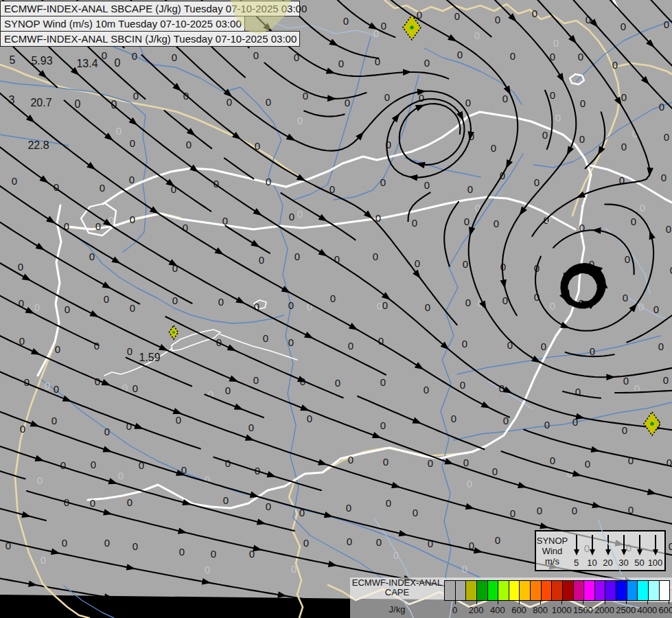 The height and width of the screenshot is (618, 672). I want to click on cape-tick-label: 400, so click(498, 610).